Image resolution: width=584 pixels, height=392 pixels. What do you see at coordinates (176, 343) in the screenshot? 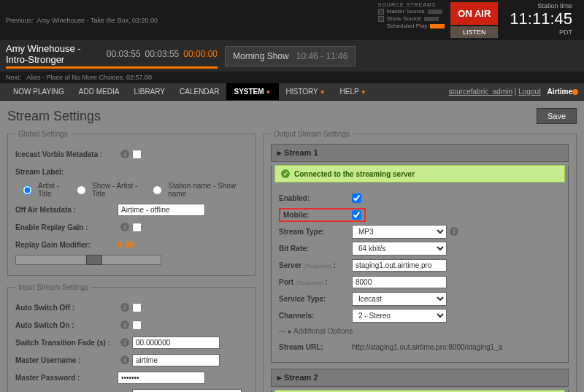
I see `fade-input` at bounding box center [176, 343].